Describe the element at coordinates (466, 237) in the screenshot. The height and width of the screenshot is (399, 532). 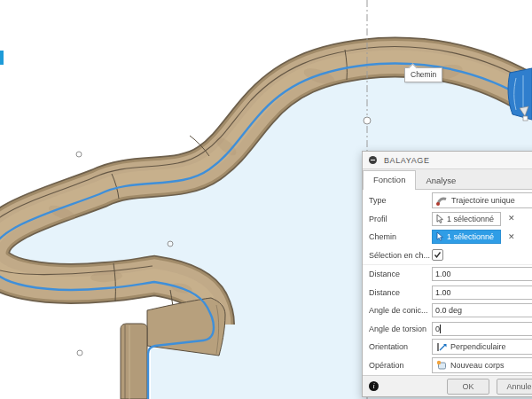
I see `chemin-select-button: 1 sélectionné` at that location.